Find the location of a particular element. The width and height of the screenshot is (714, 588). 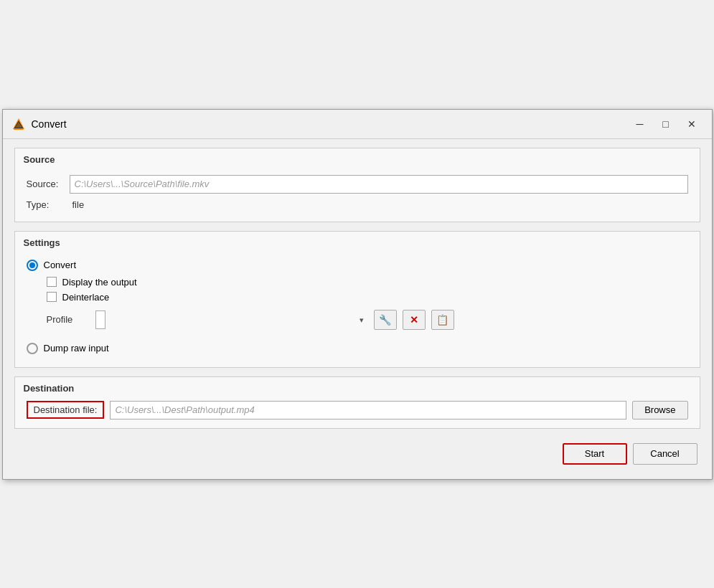

profile-select-wrapper is located at coordinates (232, 320).